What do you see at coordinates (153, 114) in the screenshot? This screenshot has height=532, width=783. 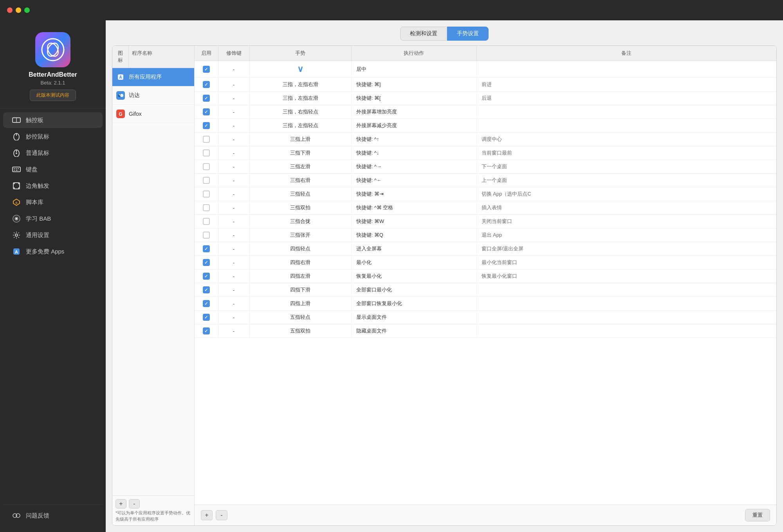 I see `app-list-item-gifox: G Gifox` at bounding box center [153, 114].